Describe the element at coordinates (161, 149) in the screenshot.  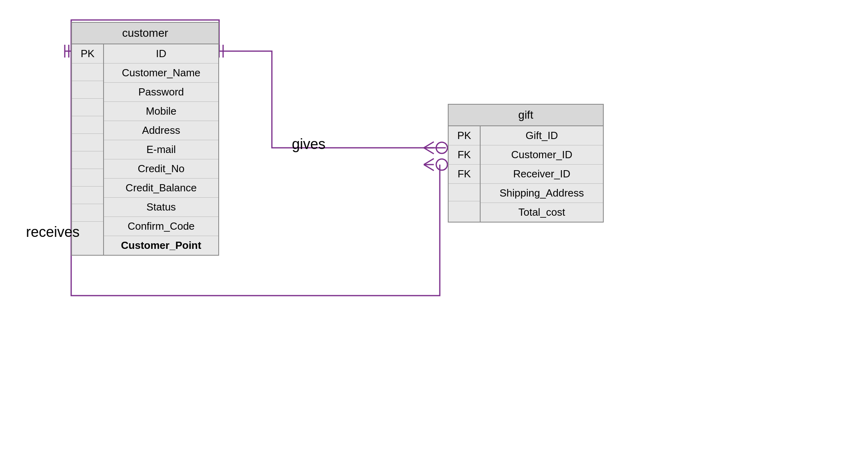
I see `customer-fields-col: ID Customer_Name Password Mobile Address…` at that location.